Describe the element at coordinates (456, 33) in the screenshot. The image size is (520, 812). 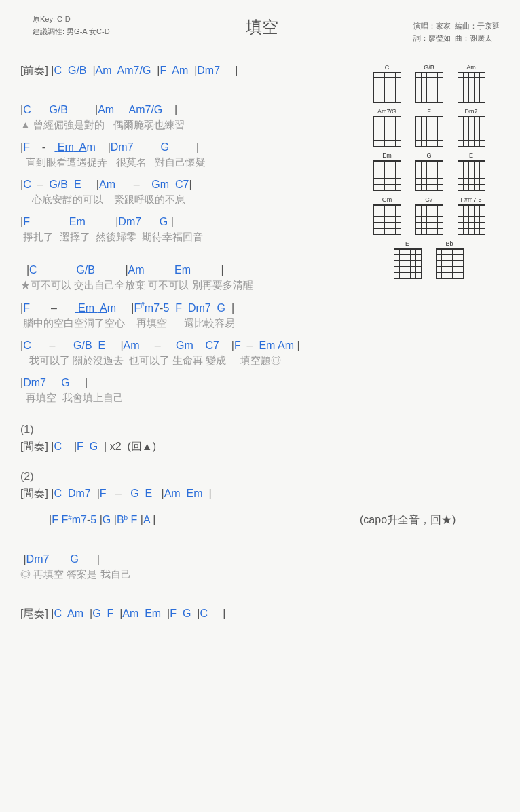
I see `meta-right-block: 演唱：家家 編曲：于京延 詞：廖瑩如 曲：謝廣太` at that location.